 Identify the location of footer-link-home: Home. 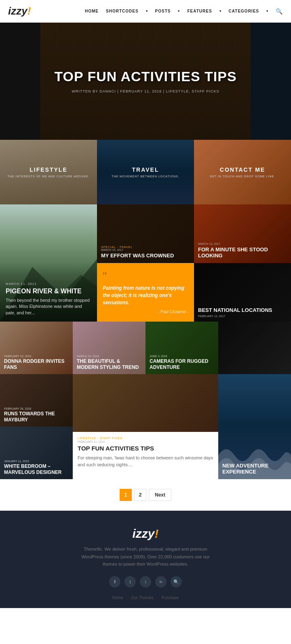
(118, 598).